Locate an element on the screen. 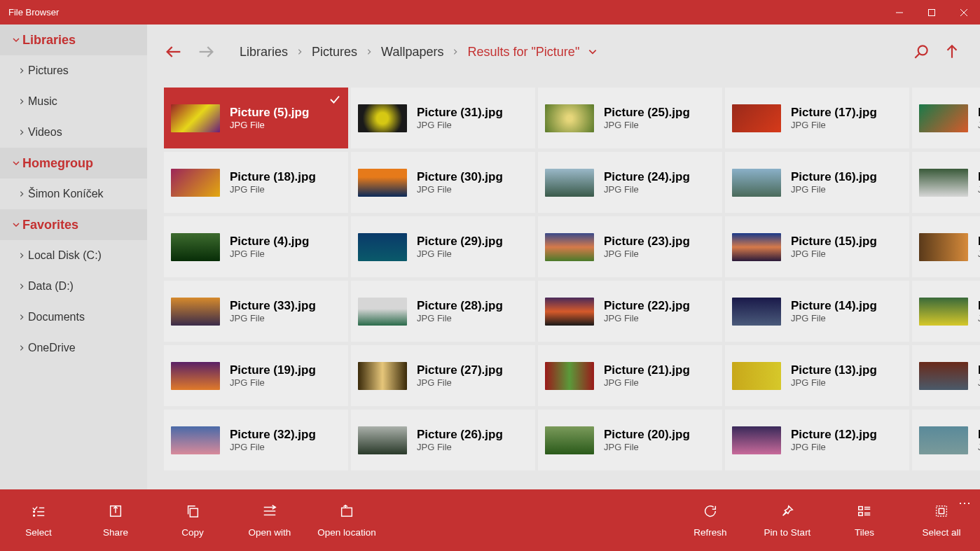  pin-to-start-button: Pin to Start is located at coordinates (787, 521).